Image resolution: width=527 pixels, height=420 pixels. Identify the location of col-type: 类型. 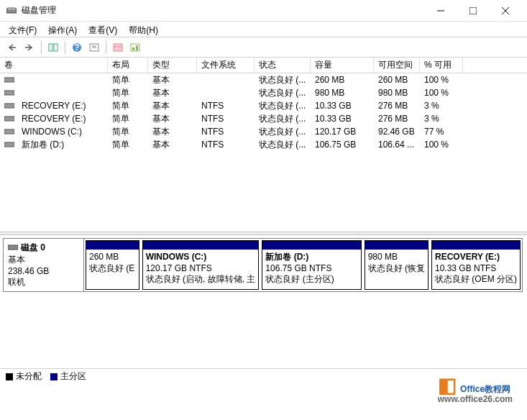
(173, 65).